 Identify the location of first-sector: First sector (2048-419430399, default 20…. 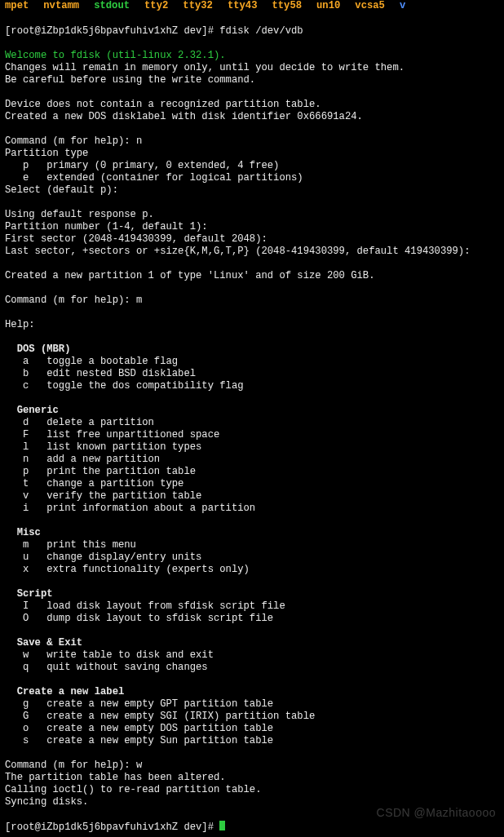
(136, 239).